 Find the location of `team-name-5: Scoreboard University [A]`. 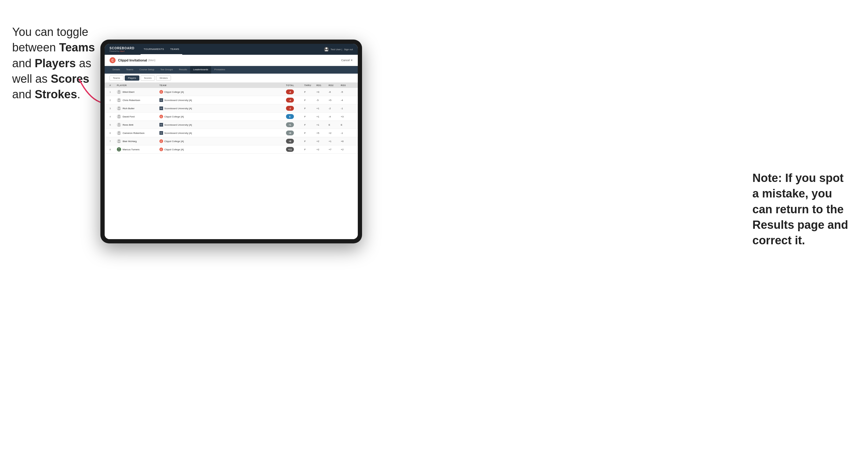

team-name-5: Scoreboard University [A] is located at coordinates (178, 125).